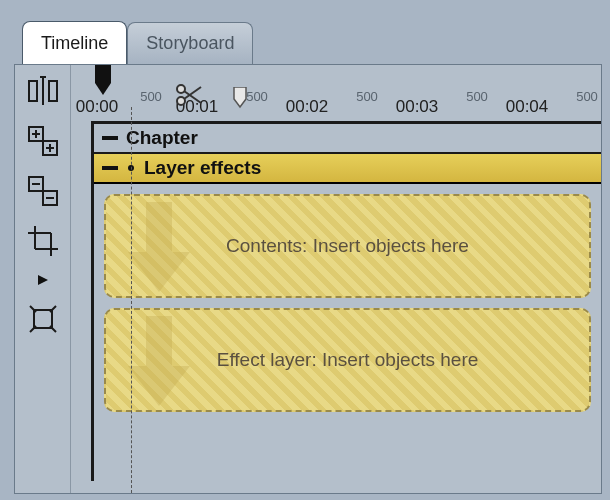 The width and height of the screenshot is (610, 500). I want to click on tool-add-tracks-icon, so click(43, 141).